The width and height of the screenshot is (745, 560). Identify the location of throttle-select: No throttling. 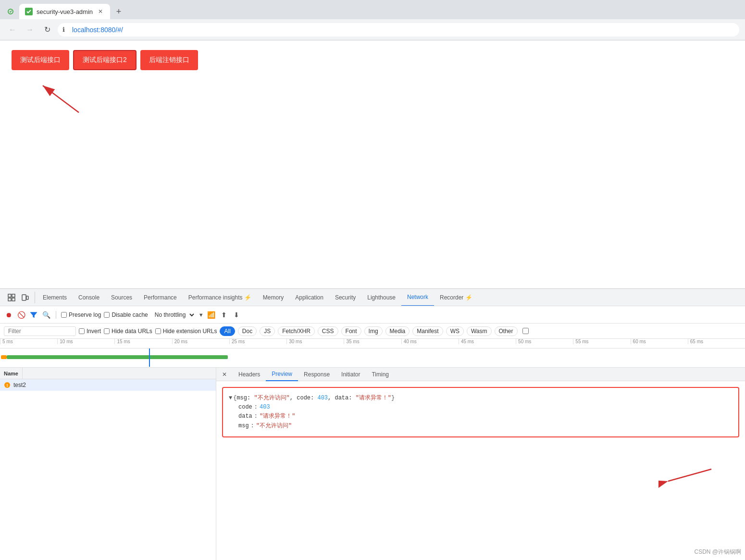
(173, 315).